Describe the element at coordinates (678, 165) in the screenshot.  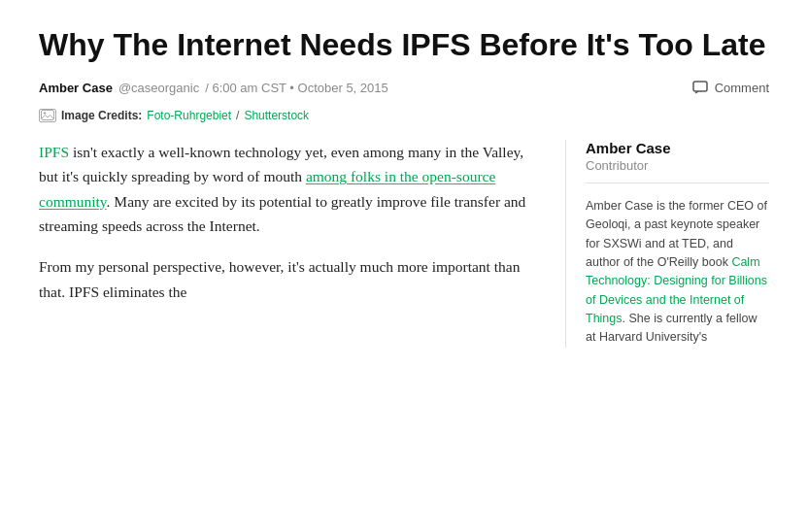
I see `sidebar-role: Contributor` at that location.